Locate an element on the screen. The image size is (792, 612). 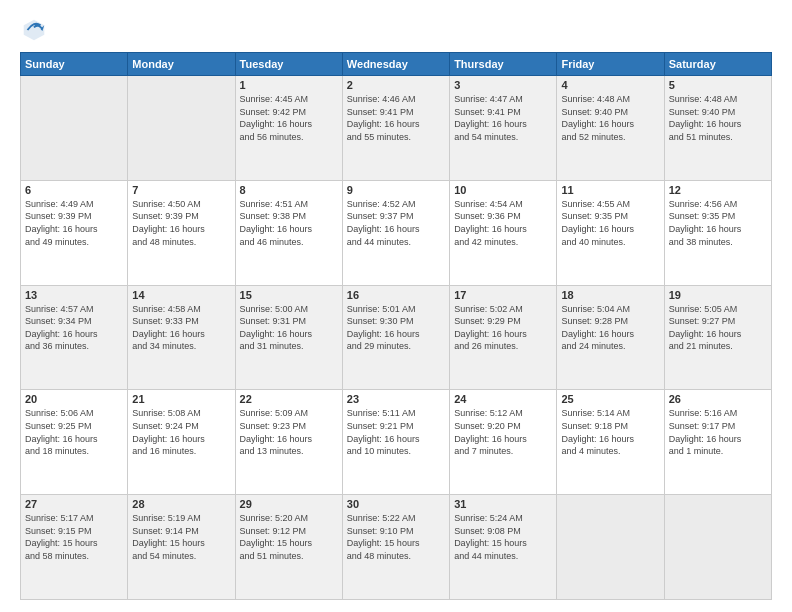
day-number: 31 is located at coordinates (503, 504).